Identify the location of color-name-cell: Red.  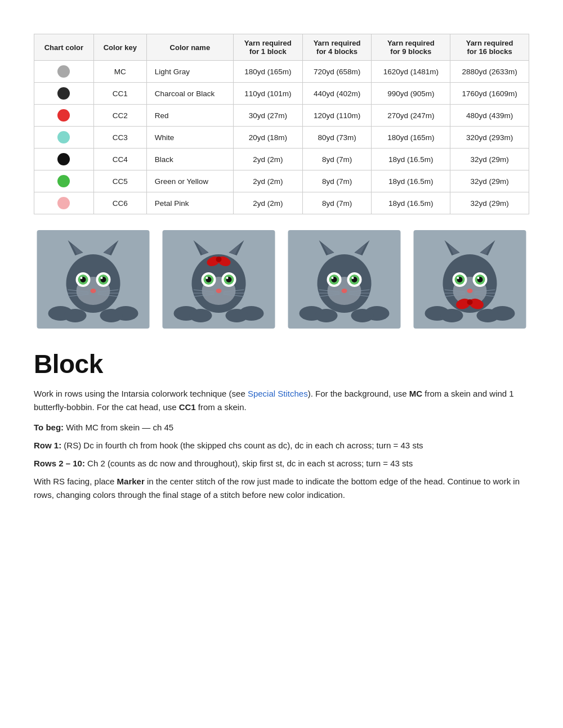
(190, 116).